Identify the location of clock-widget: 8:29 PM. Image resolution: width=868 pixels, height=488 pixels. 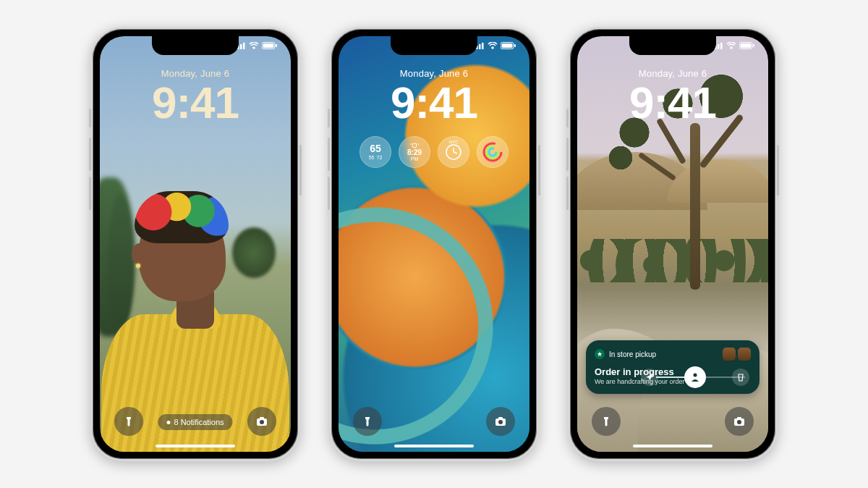
(414, 152).